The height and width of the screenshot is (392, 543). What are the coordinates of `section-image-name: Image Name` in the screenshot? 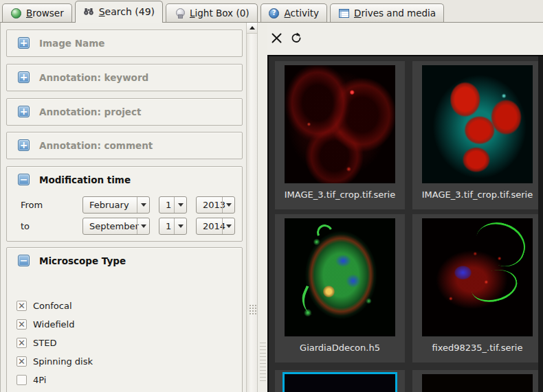 It's located at (124, 43).